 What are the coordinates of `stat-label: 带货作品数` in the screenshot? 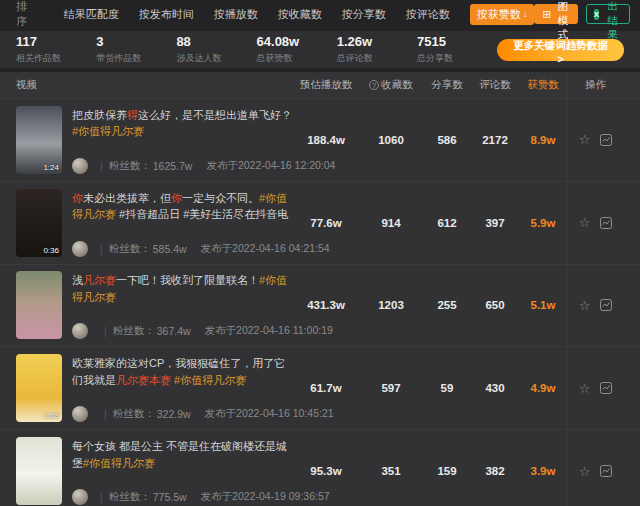 It's located at (136, 58).